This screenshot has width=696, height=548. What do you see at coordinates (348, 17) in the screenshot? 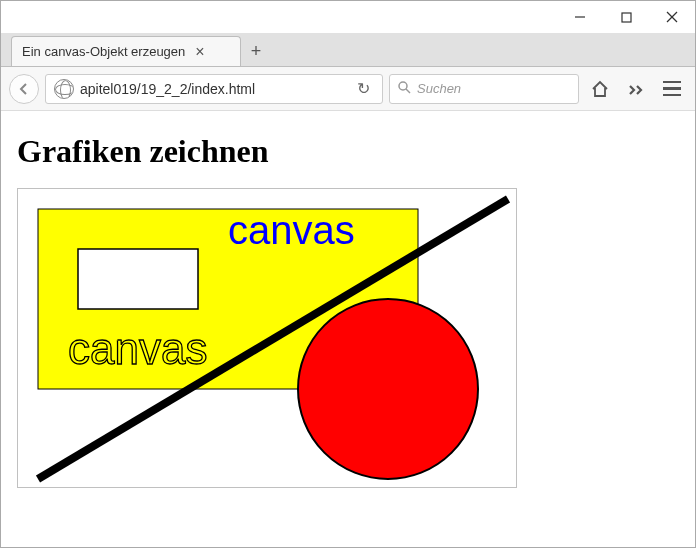
I see `window-titlebar` at bounding box center [348, 17].